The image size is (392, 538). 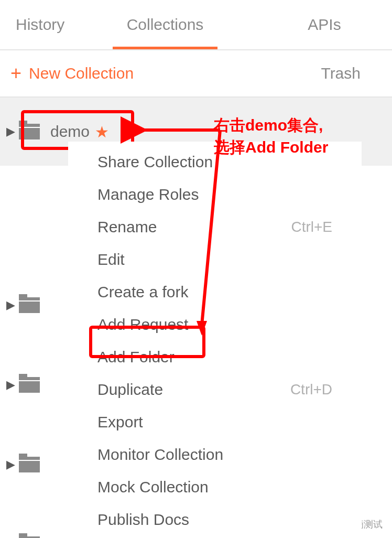 I want to click on menu-item-label: Edit, so click(x=111, y=260).